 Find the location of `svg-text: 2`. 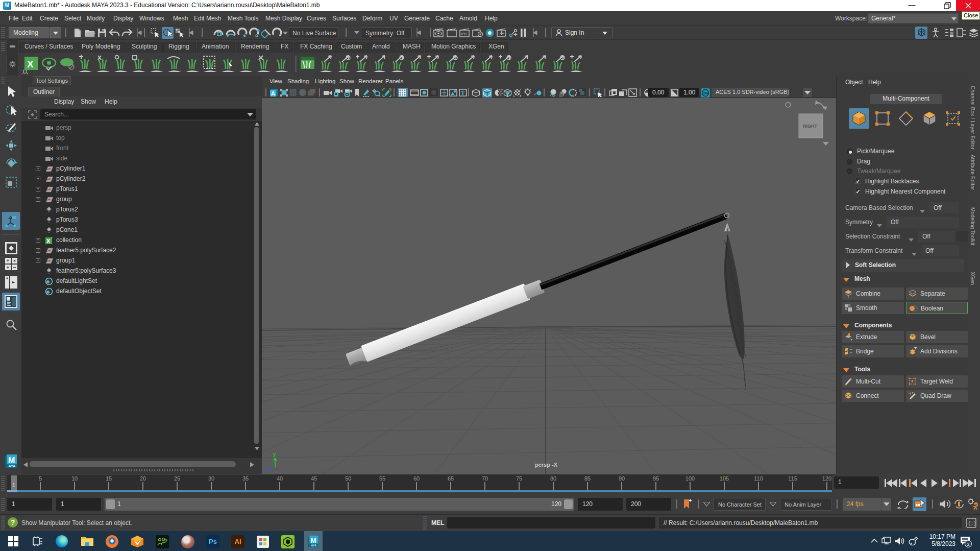

svg-text: 2 is located at coordinates (969, 544).